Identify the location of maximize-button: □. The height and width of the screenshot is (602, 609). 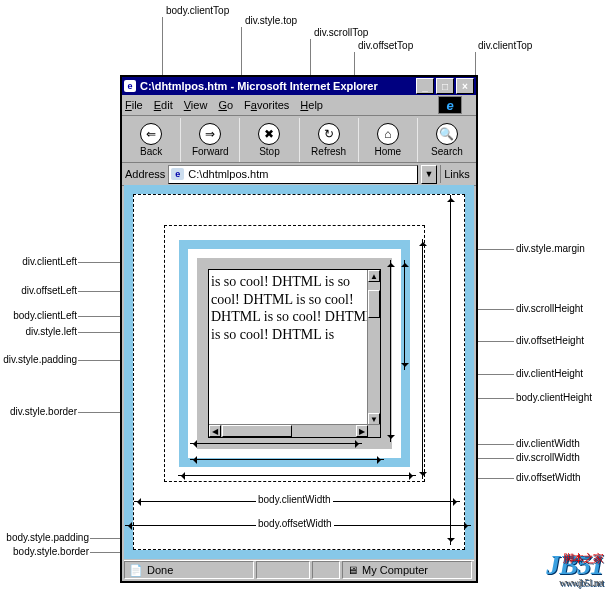
(445, 86).